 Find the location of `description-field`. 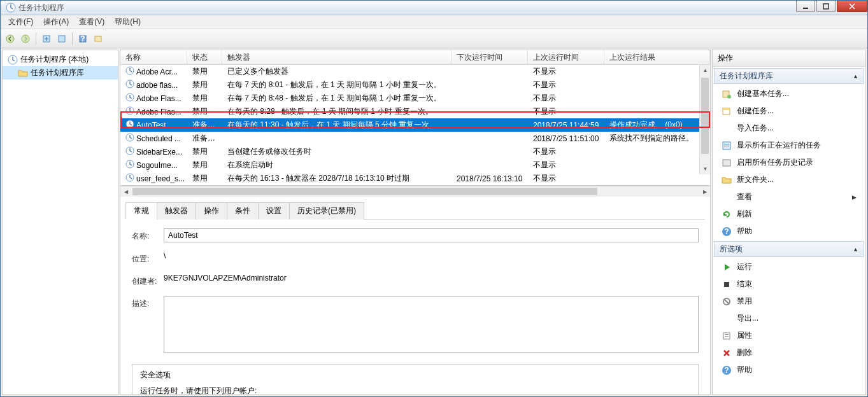

description-field is located at coordinates (431, 324).